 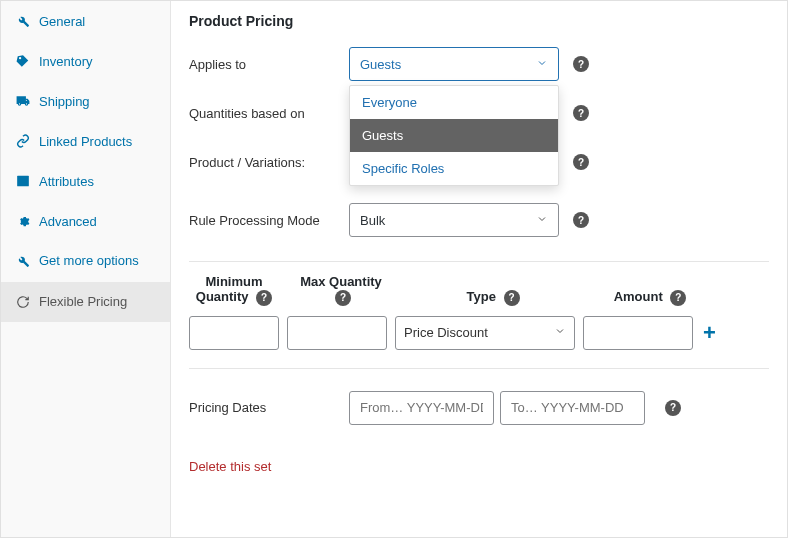 What do you see at coordinates (650, 298) in the screenshot?
I see `th-amount: Amount ?` at bounding box center [650, 298].